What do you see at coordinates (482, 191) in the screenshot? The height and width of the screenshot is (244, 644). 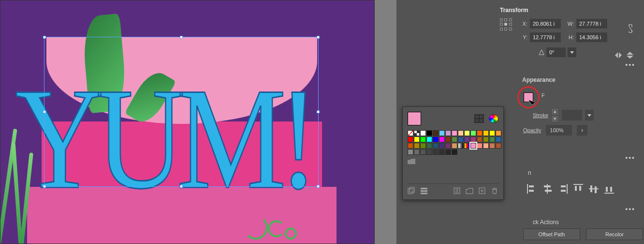 I see `new-swatch-icon` at bounding box center [482, 191].